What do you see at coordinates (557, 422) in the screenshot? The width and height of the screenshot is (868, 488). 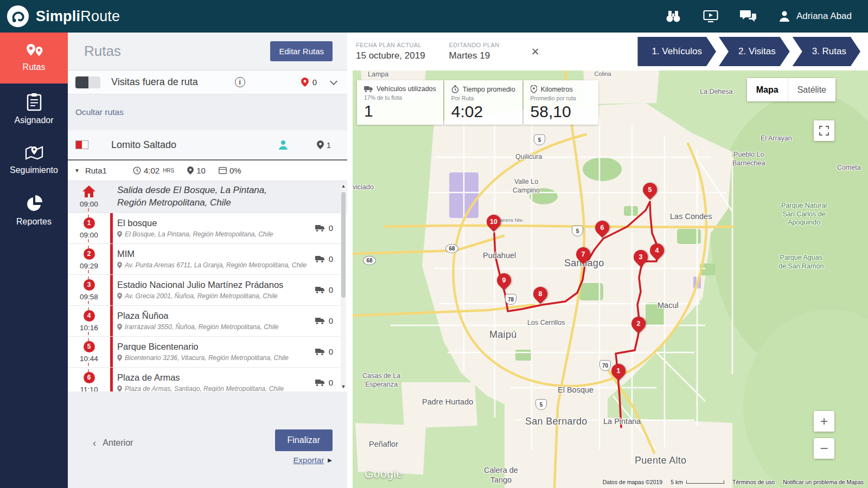 I see `map-place-label: San Bernardo` at bounding box center [557, 422].